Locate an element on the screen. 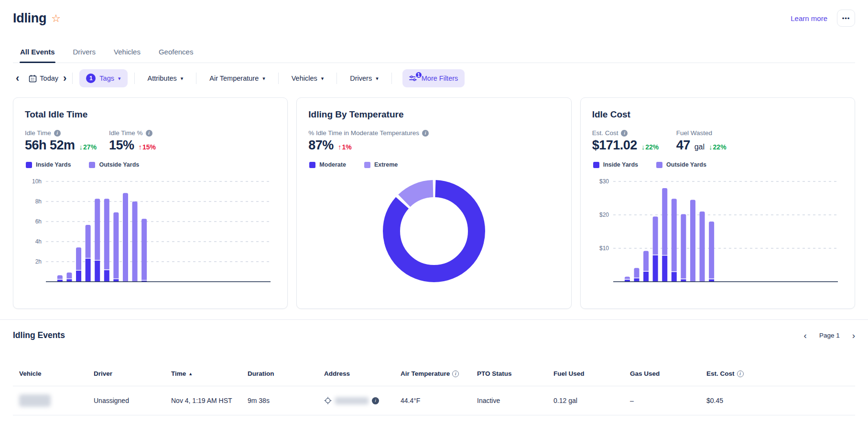 The height and width of the screenshot is (434, 868). air-temperature-filter-label: Air Temperature is located at coordinates (234, 78).